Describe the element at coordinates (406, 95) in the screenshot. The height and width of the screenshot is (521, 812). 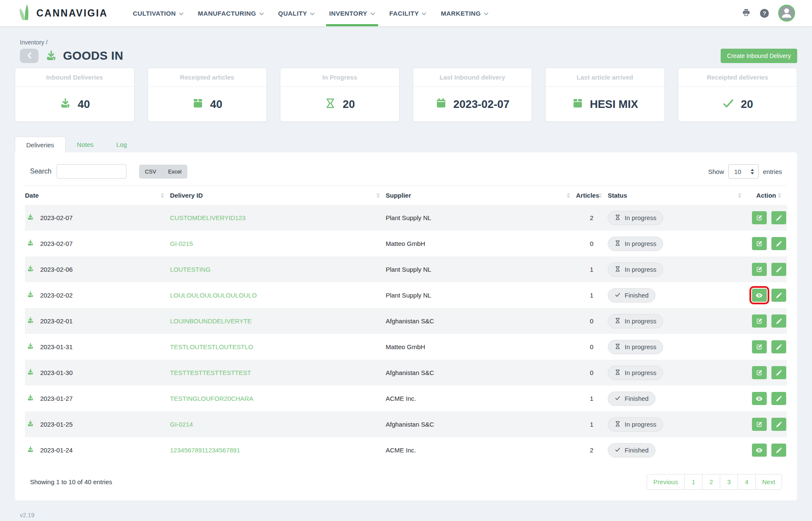
I see `stat-cards: Inbound Deliveries 40 Receipted articles` at that location.